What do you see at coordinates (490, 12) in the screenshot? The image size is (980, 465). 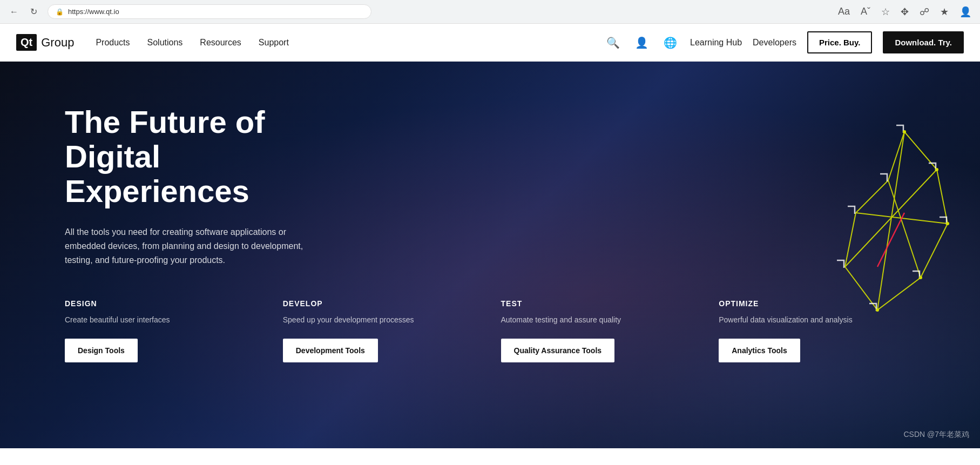 I see `browser-chrome: ← ↻ 🔒 https://www.qt.io Aa Aˇ ☆ ✥ ☍ ★ 👤` at bounding box center [490, 12].